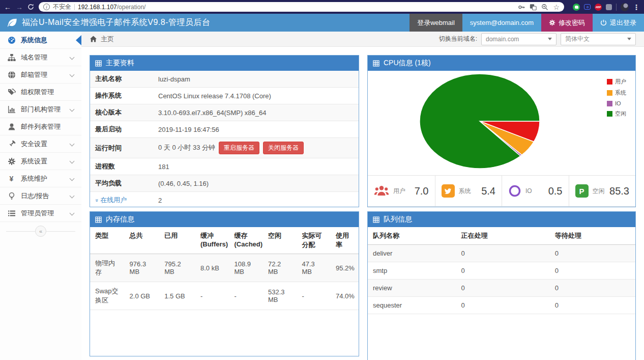  Describe the element at coordinates (636, 7) in the screenshot. I see `browser-menu-icon: ⋮` at that location.